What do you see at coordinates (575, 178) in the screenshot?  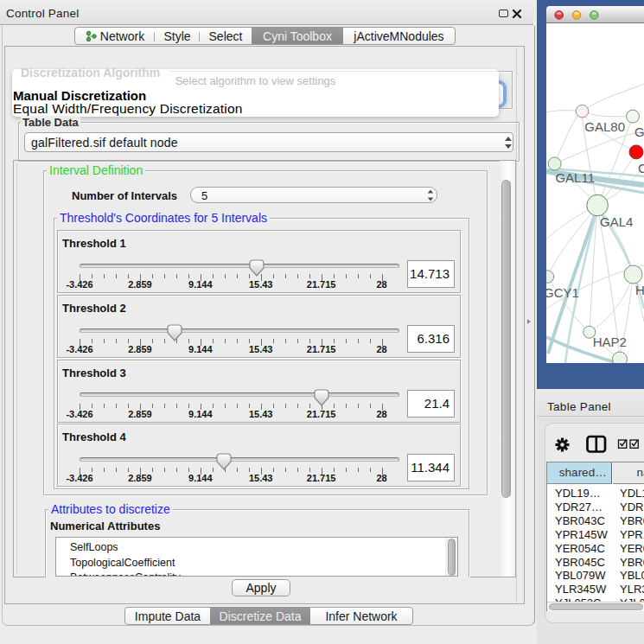 I see `svg-text: GAL11` at bounding box center [575, 178].